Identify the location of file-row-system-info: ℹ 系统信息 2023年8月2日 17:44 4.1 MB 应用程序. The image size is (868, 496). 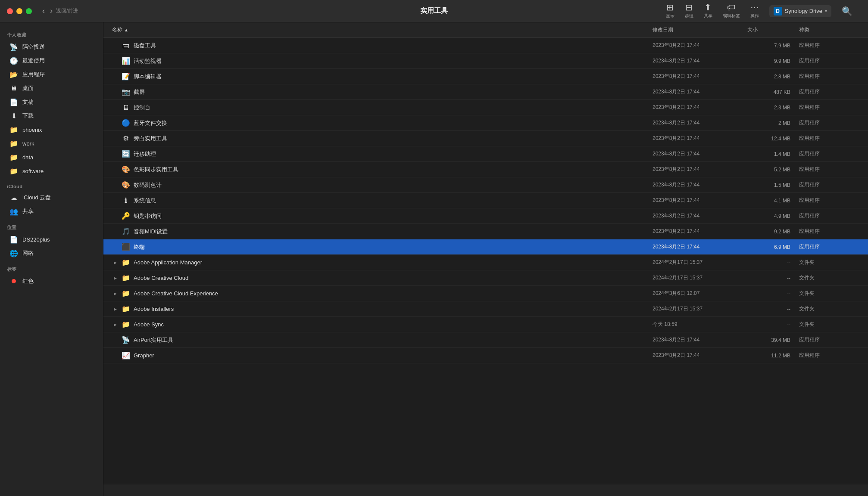
(486, 201).